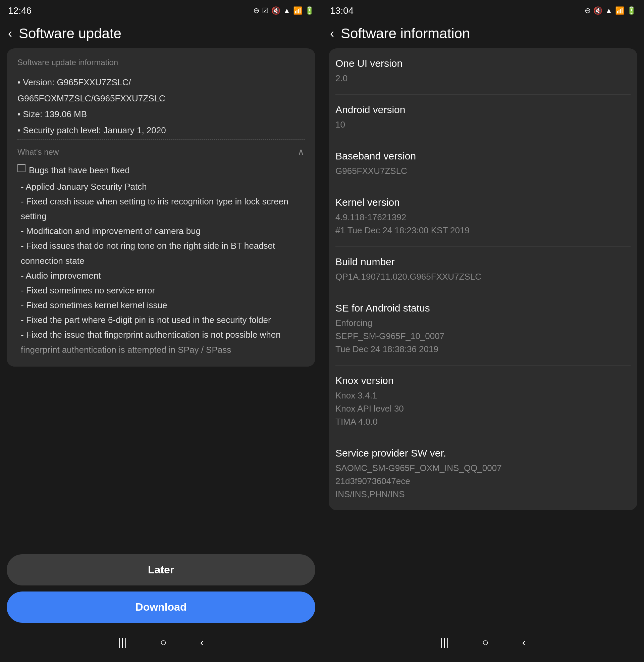  I want to click on download-button: Download, so click(161, 607).